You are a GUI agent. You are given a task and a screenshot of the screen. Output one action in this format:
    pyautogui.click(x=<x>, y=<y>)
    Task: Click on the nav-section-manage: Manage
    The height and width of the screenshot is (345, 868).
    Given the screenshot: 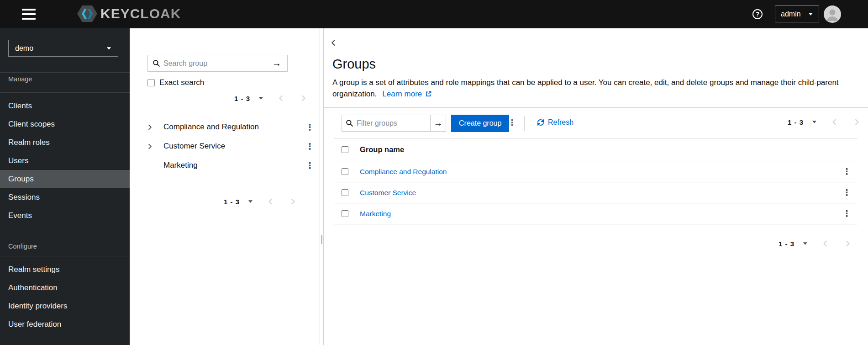 What is the action you would take?
    pyautogui.click(x=20, y=79)
    